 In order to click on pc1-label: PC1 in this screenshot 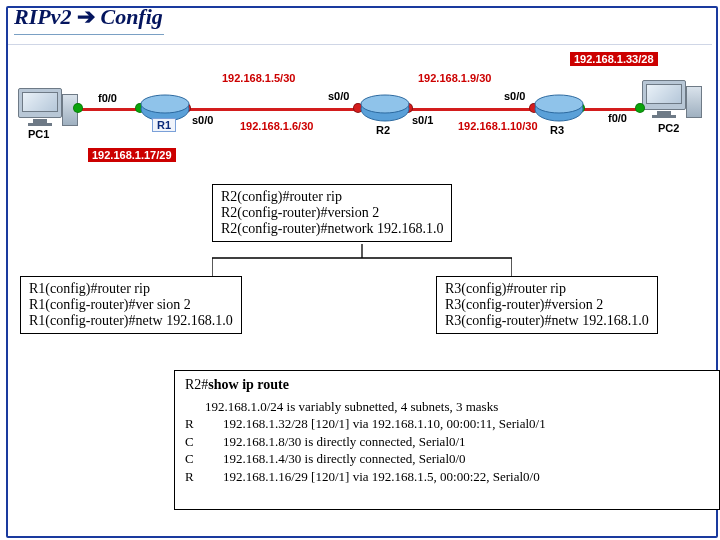, I will do `click(38, 134)`.